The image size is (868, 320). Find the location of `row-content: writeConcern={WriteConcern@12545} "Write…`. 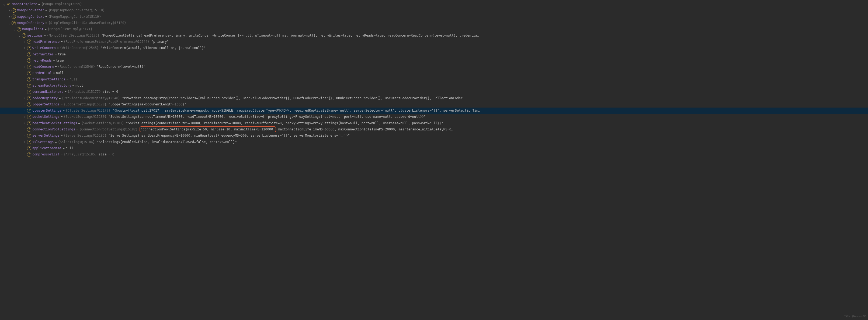

row-content: writeConcern={WriteConcern@12545} "Write… is located at coordinates (119, 48).